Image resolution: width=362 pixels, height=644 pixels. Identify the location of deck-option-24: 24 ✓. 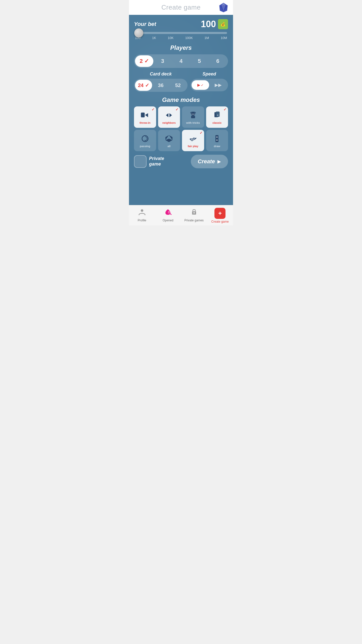
(144, 85).